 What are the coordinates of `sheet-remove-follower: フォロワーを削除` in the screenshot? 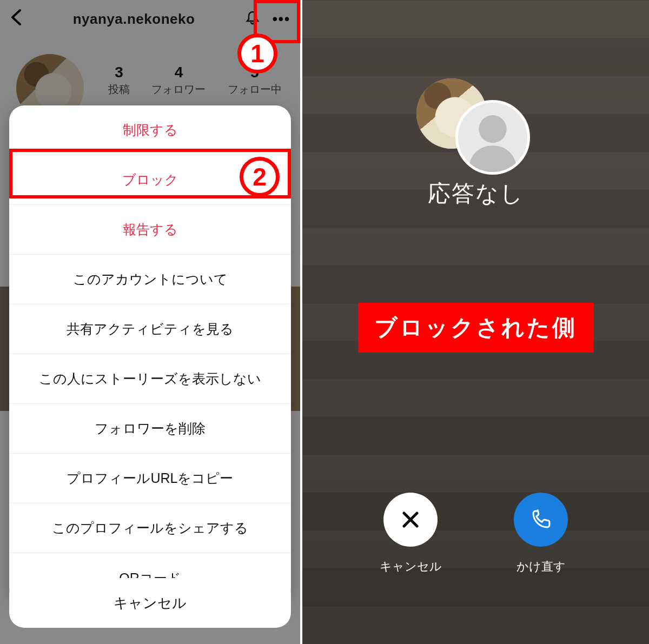 It's located at (150, 429).